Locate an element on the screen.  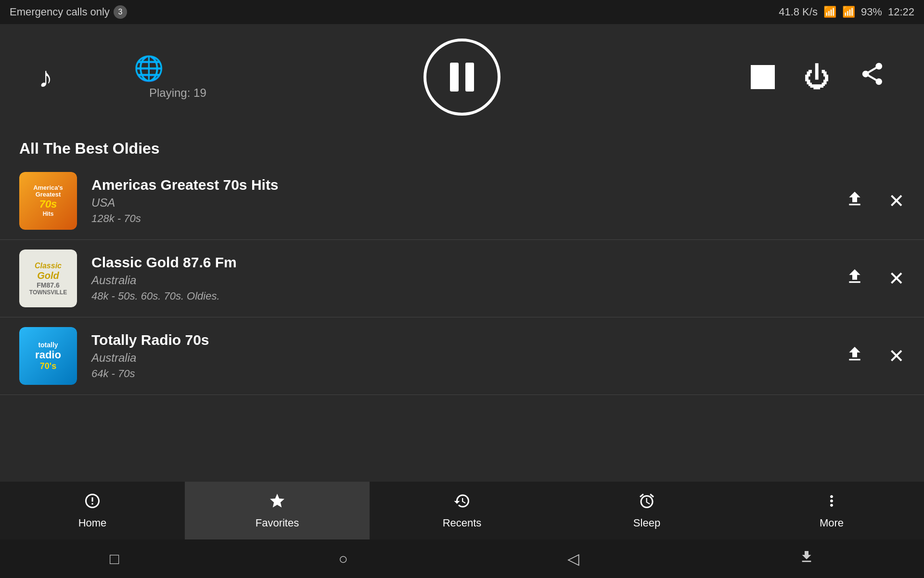
recents-icon is located at coordinates (462, 503).